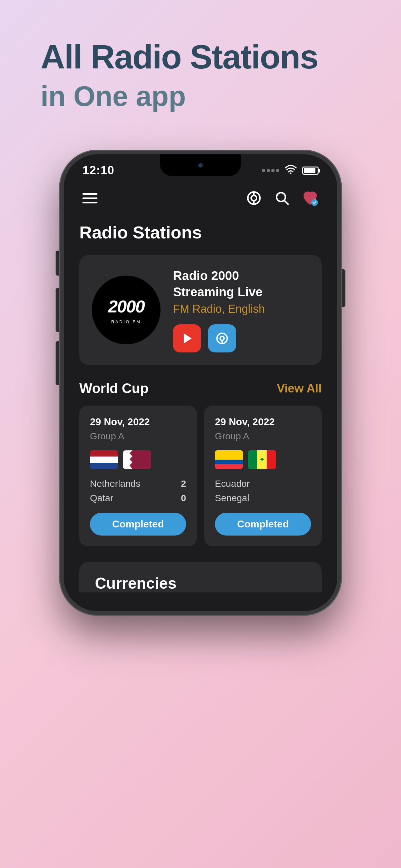 This screenshot has width=401, height=868. I want to click on station-logo-number: 2000, so click(126, 306).